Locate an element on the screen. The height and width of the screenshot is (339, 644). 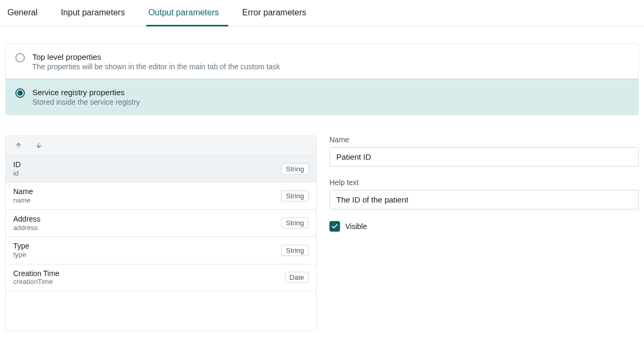
list-item: IDidString is located at coordinates (161, 169).